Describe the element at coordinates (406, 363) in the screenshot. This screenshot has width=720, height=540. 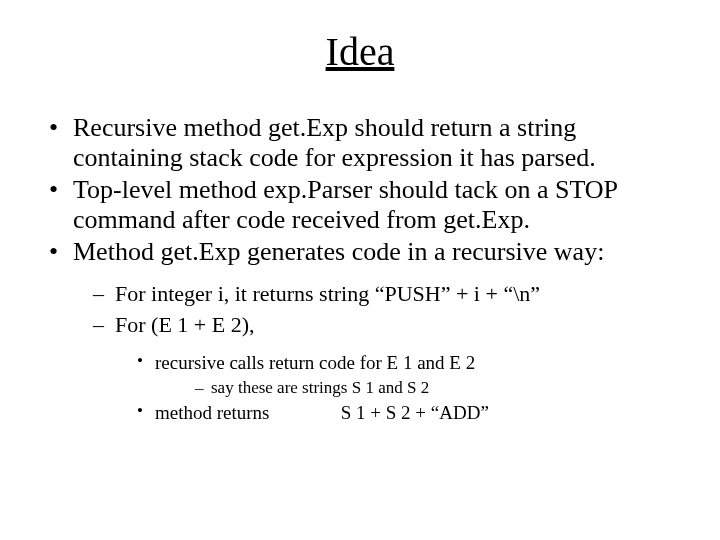
I see `subsub-item: recursive calls return code for E 1 and …` at that location.